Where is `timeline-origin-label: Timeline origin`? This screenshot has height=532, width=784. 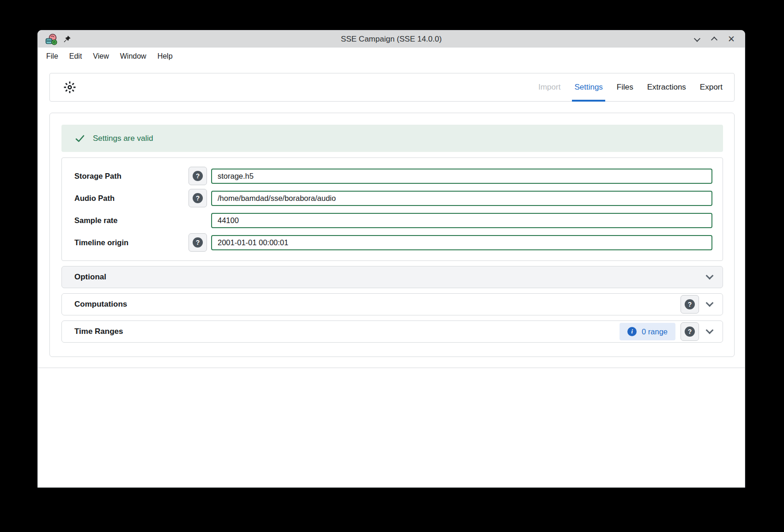
timeline-origin-label: Timeline origin is located at coordinates (131, 243).